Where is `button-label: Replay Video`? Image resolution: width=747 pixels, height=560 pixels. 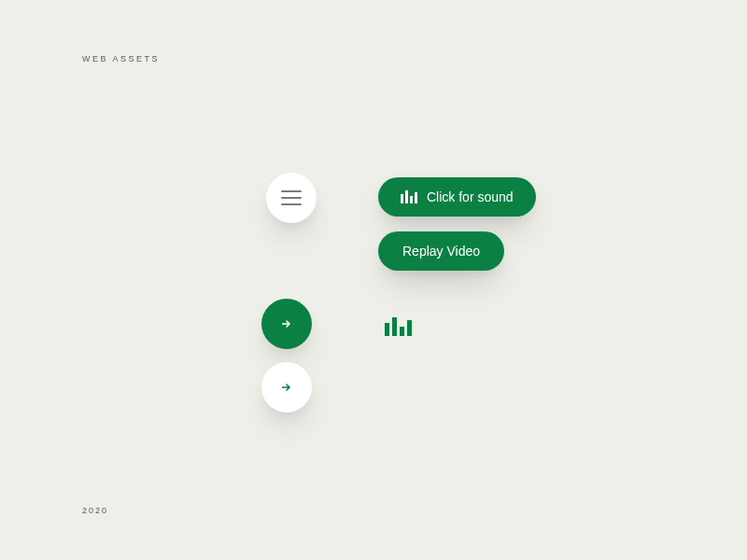
button-label: Replay Video is located at coordinates (441, 251).